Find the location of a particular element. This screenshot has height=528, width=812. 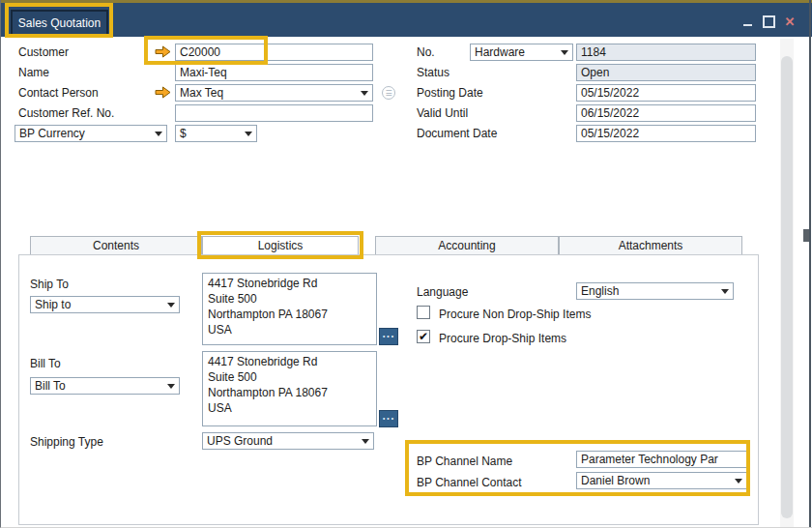

document-date-label: Document Date is located at coordinates (456, 133).